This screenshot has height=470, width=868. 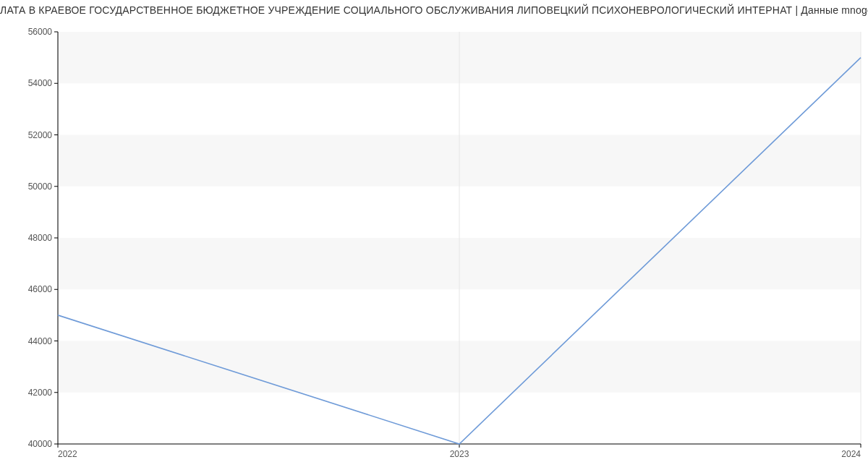 What do you see at coordinates (434, 9) in the screenshot?
I see `chart-title: ЛАТА В КРАЕВОЕ ГОСУДАРСТВЕННОЕ БЮДЖЕТНОЕ…` at bounding box center [434, 9].